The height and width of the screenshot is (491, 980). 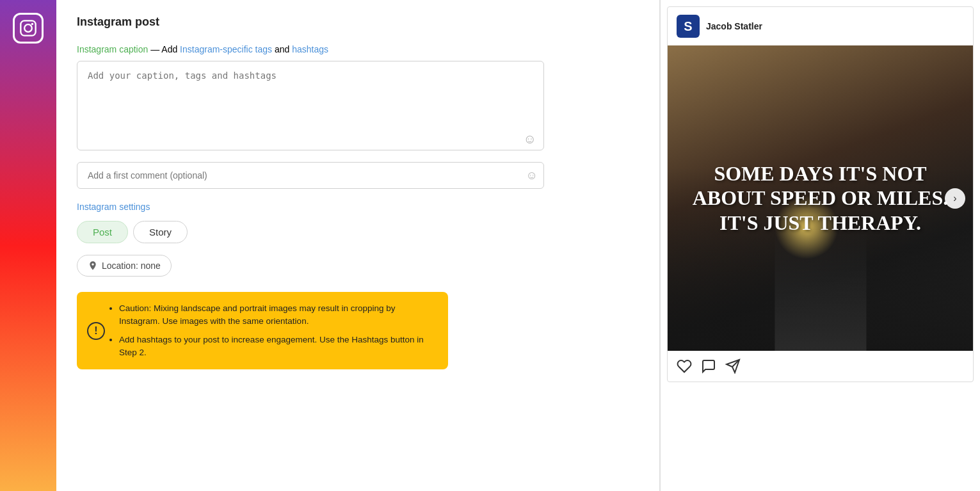 I want to click on caption-label-dash: — Add, so click(x=164, y=49).